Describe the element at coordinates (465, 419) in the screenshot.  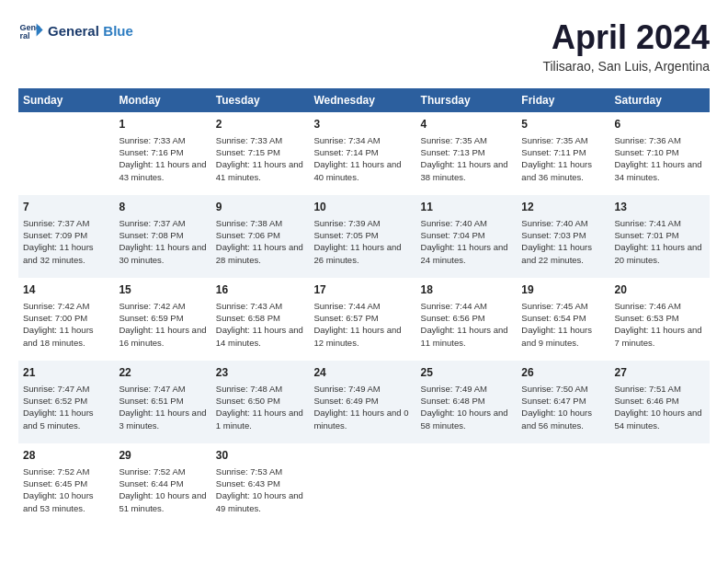
I see `daylight-text: Daylight: 10 hours and 58 minutes.` at that location.